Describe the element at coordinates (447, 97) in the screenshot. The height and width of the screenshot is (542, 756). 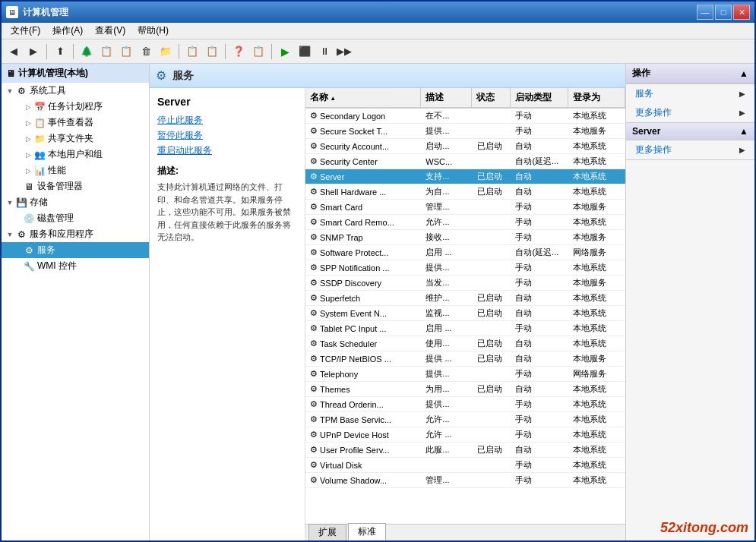
I see `col-header-desc: 描述` at that location.